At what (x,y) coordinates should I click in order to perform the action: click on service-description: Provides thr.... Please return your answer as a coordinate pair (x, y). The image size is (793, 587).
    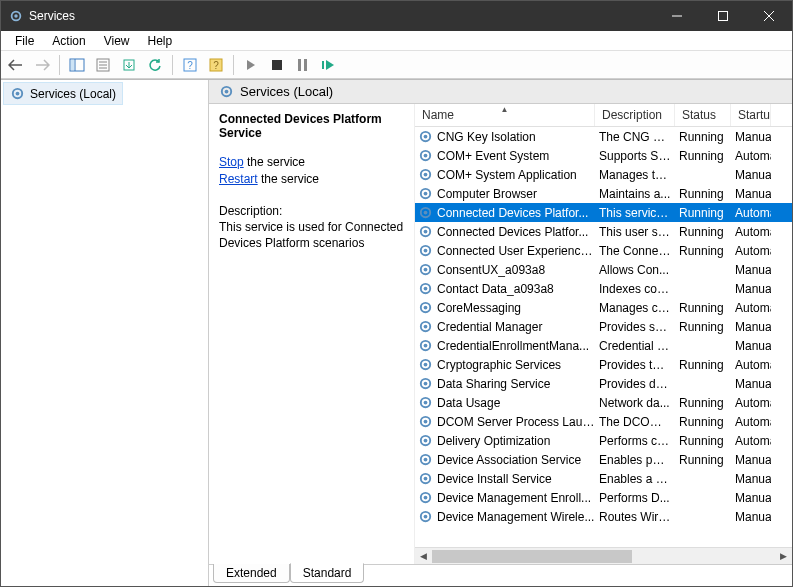
    Looking at the image, I should click on (635, 365).